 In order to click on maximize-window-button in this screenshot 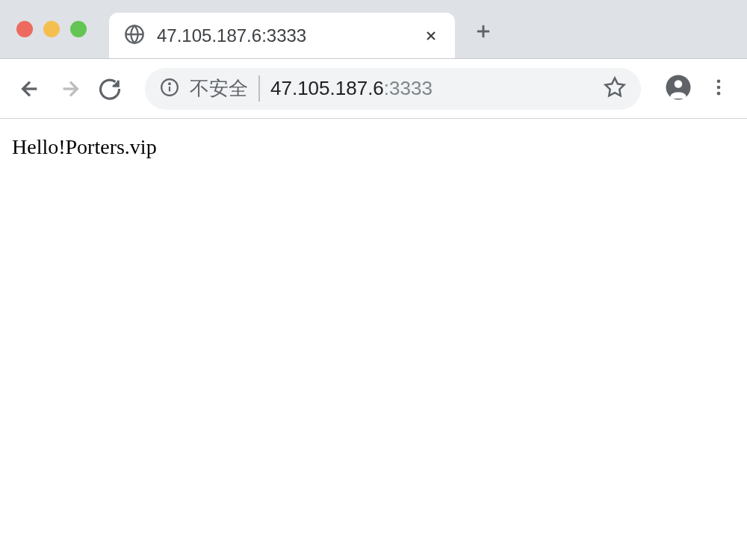, I will do `click(78, 29)`.